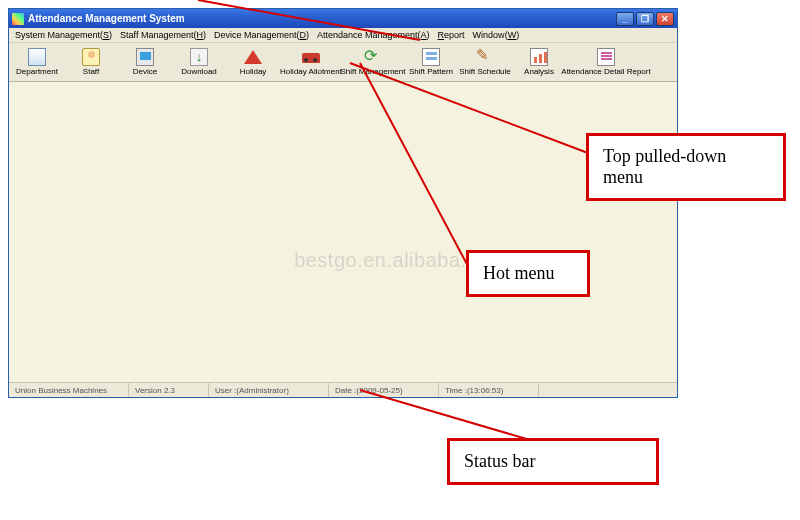 This screenshot has height=520, width=800. Describe the element at coordinates (253, 62) in the screenshot. I see `holiday-button: Holiday` at that location.